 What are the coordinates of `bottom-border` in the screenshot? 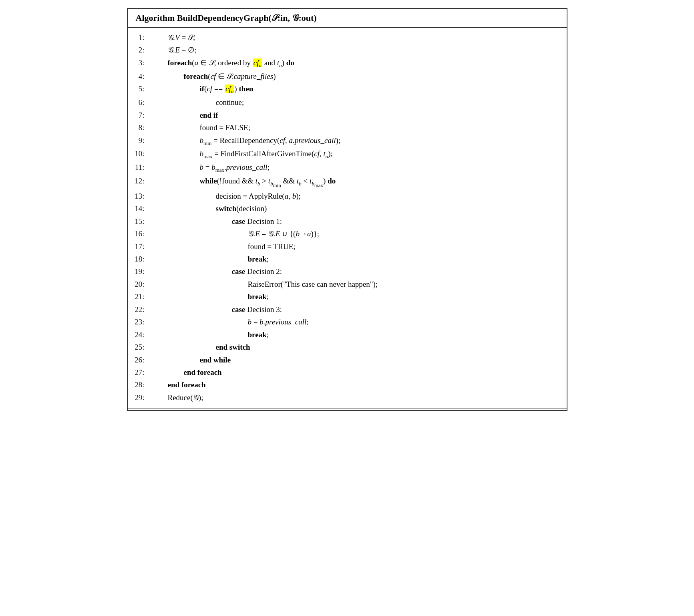 It's located at (347, 409).